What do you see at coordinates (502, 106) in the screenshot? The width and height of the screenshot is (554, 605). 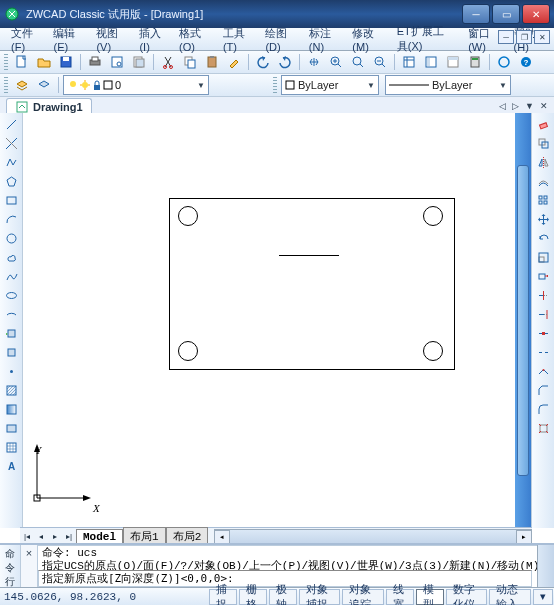 I see `tab-prev-icon: ◁` at bounding box center [502, 106].